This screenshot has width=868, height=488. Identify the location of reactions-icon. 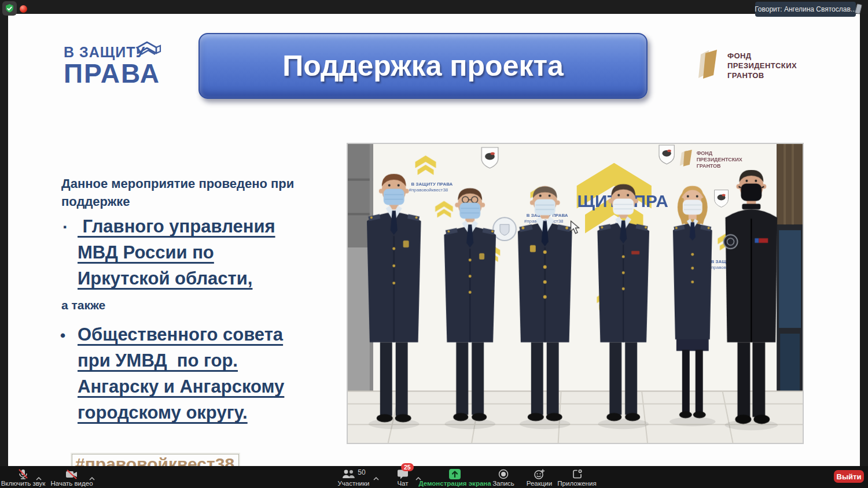
(539, 474).